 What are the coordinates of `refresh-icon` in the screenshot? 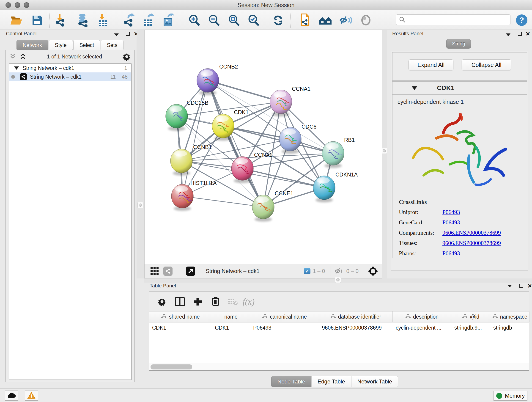 It's located at (278, 20).